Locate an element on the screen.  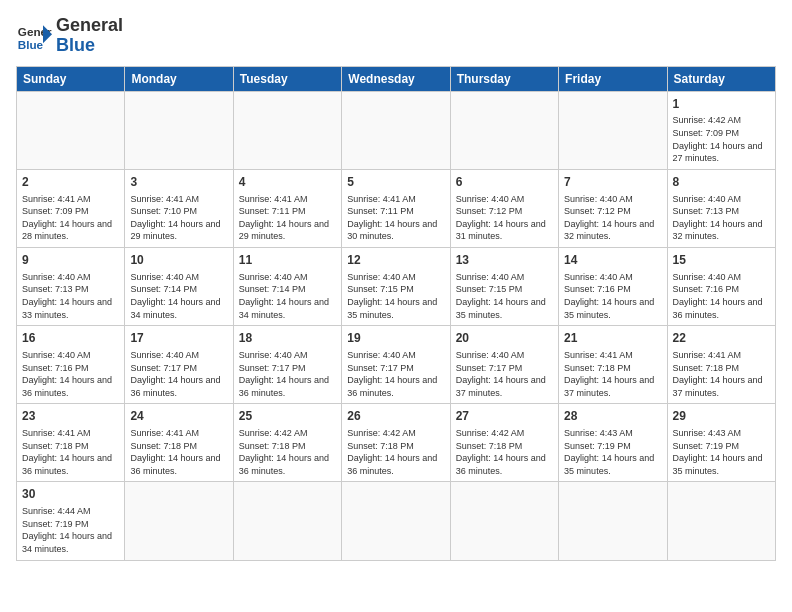
day-number: 22 is located at coordinates (722, 338).